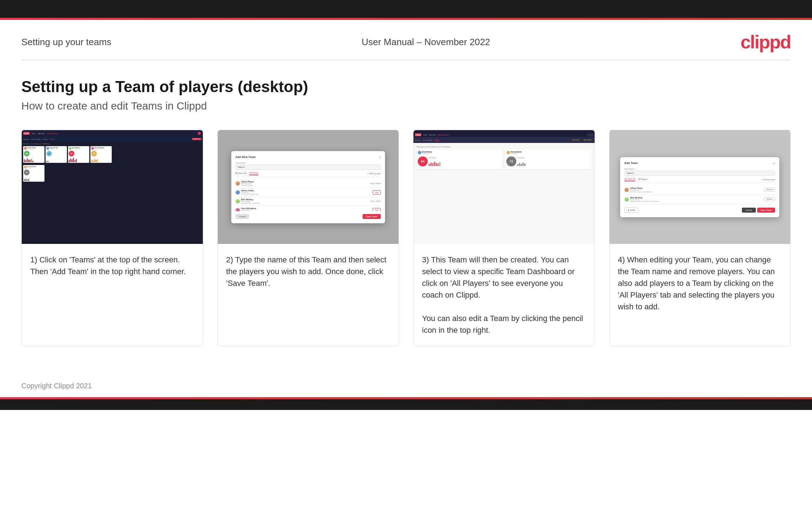  What do you see at coordinates (700, 190) in the screenshot?
I see `list-item: Adrian Player Plus HandicapThe Shire Lon…` at bounding box center [700, 190].